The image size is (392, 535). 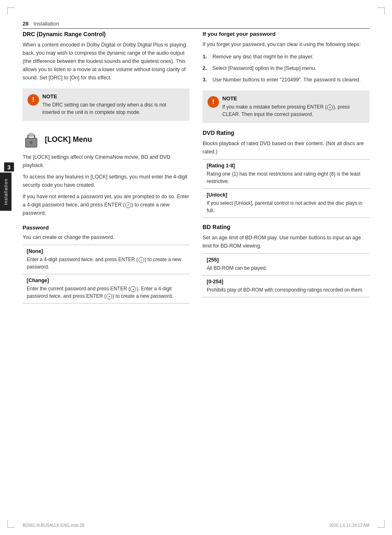 I want to click on corner-mark-bl, so click(x=11, y=524).